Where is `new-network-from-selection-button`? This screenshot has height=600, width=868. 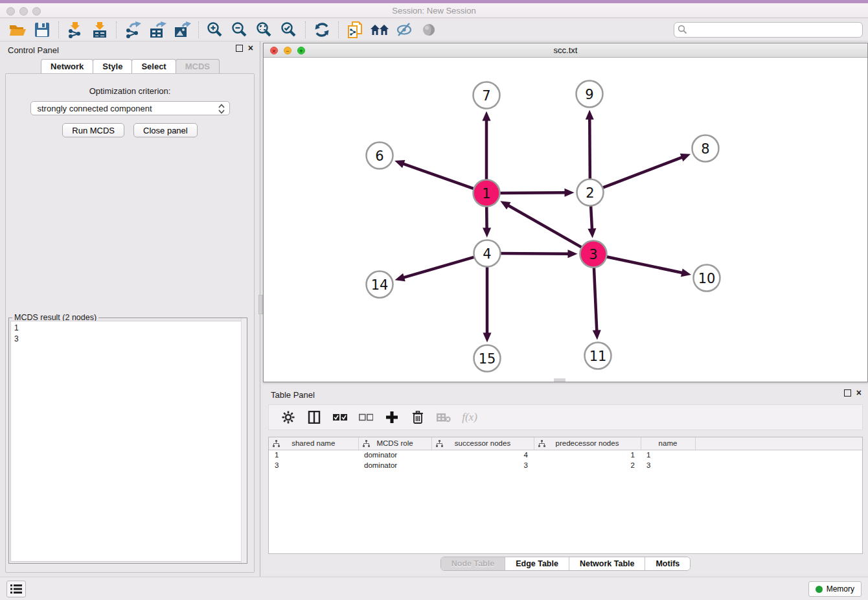
new-network-from-selection-button is located at coordinates (355, 30).